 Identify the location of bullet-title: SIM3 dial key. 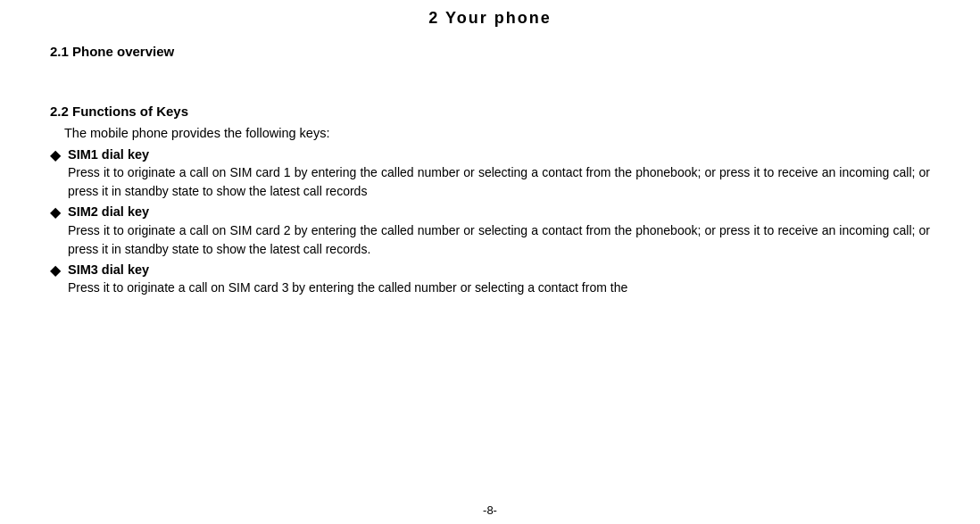
(499, 270).